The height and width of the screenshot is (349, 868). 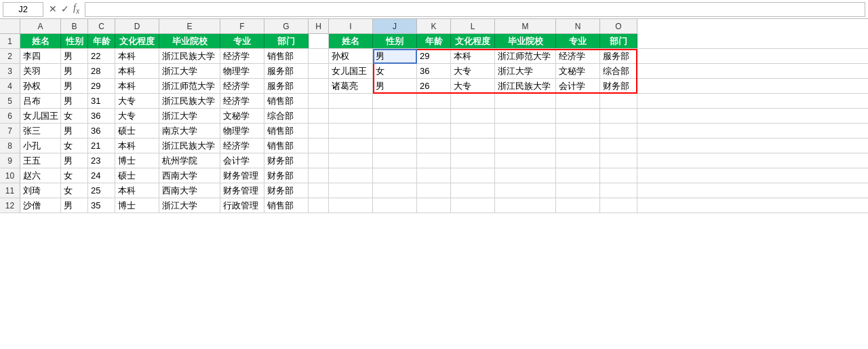 What do you see at coordinates (137, 175) in the screenshot?
I see `cell-D10: 硕士` at bounding box center [137, 175].